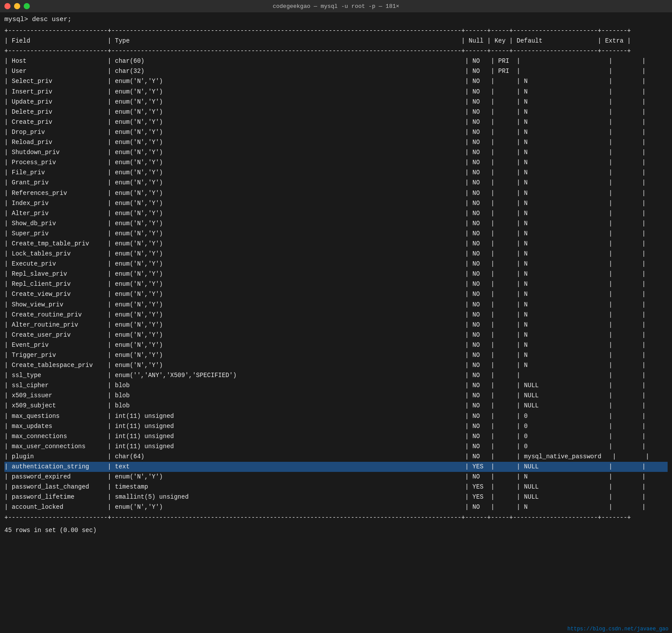  I want to click on table-row: | authentication_string | text | YES | |…, so click(336, 467).